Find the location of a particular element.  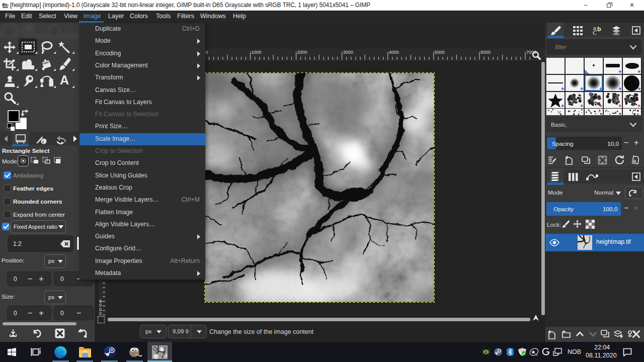

svg-text: 4000 is located at coordinates (394, 52).